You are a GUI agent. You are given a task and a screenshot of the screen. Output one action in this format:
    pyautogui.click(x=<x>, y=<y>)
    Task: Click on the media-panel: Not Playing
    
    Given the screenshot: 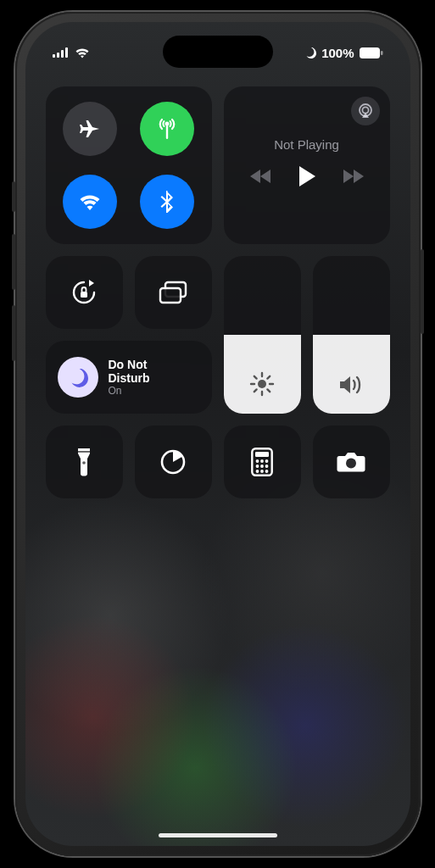 What is the action you would take?
    pyautogui.click(x=307, y=165)
    